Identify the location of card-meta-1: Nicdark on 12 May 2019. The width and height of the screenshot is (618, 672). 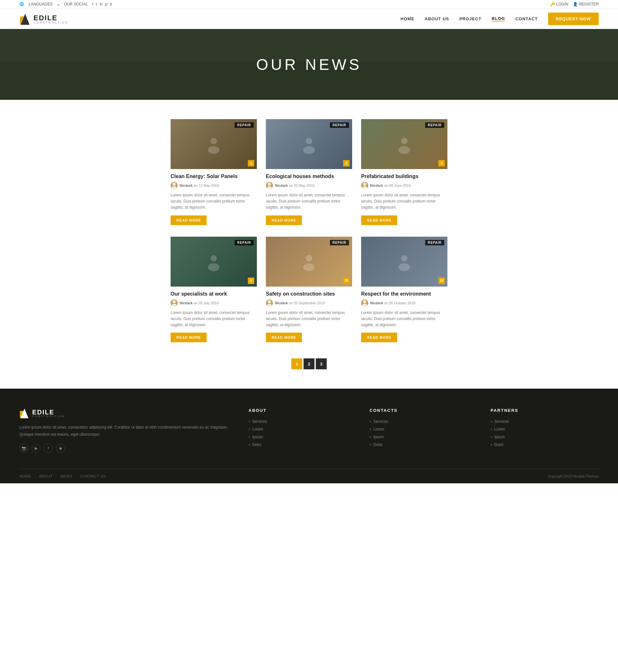
(214, 185).